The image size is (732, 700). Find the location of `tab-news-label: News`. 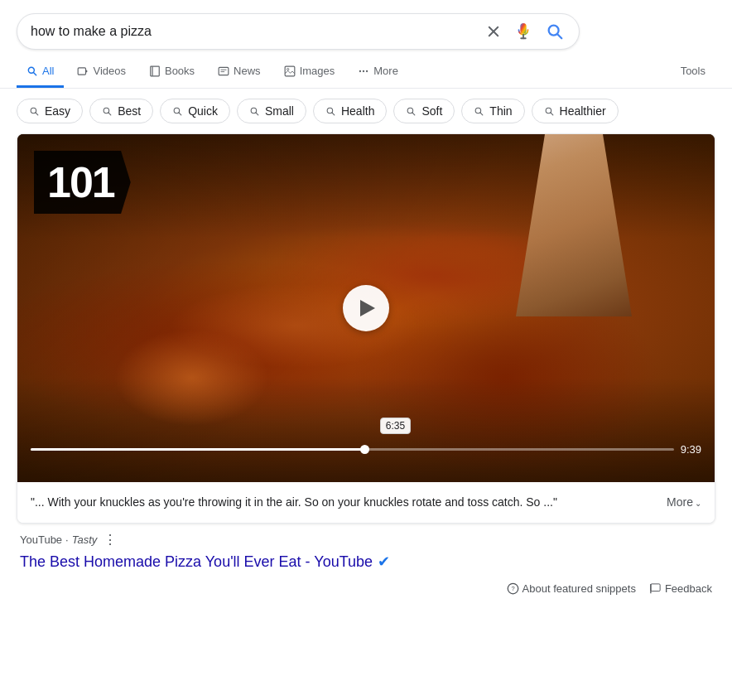

tab-news-label: News is located at coordinates (247, 71).